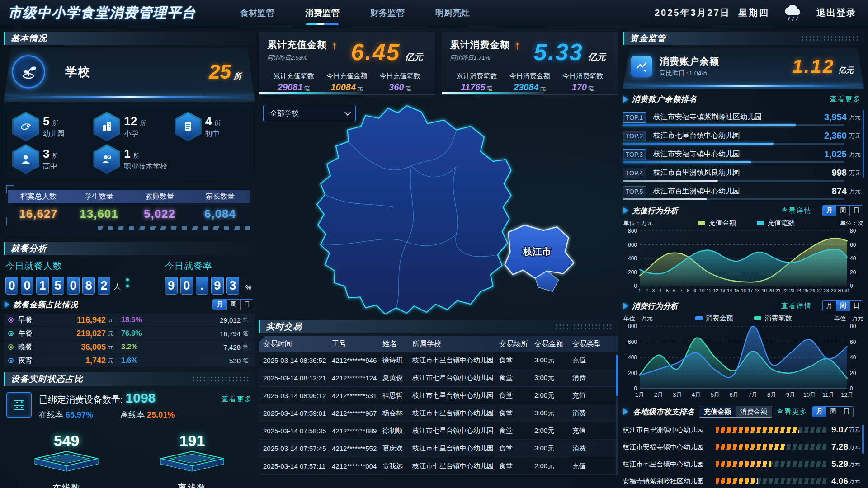  Describe the element at coordinates (845, 99) in the screenshot. I see `ranking-more-link: 查看更多` at that location.